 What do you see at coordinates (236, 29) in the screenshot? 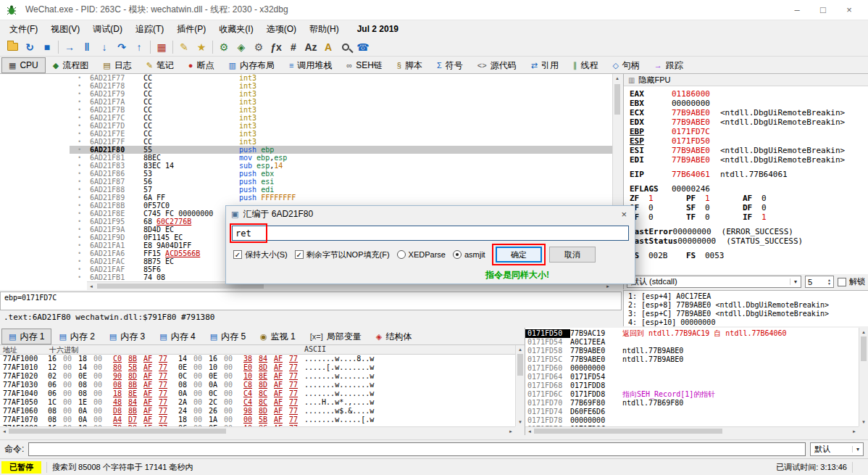
I see `menu-favourites: 收藏夹(I)` at bounding box center [236, 29].